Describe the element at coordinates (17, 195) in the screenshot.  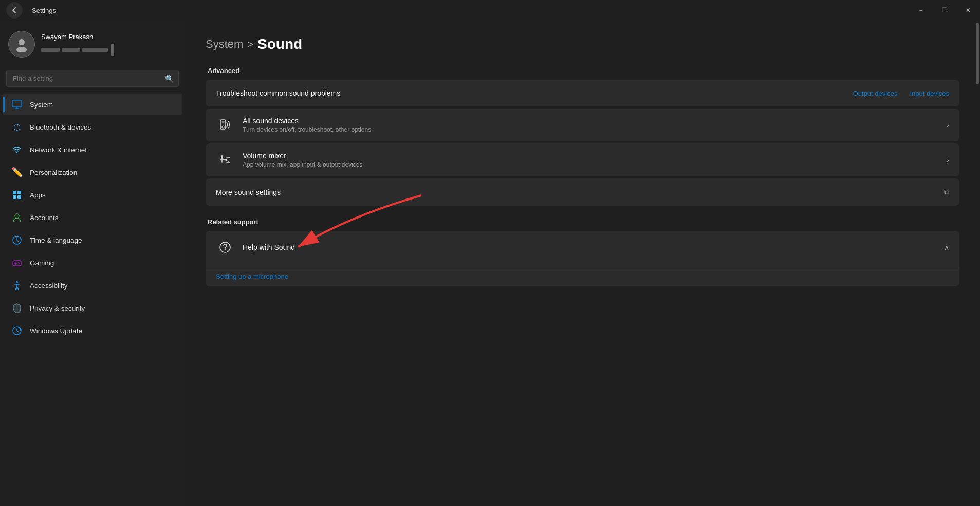
I see `apps-icon` at that location.